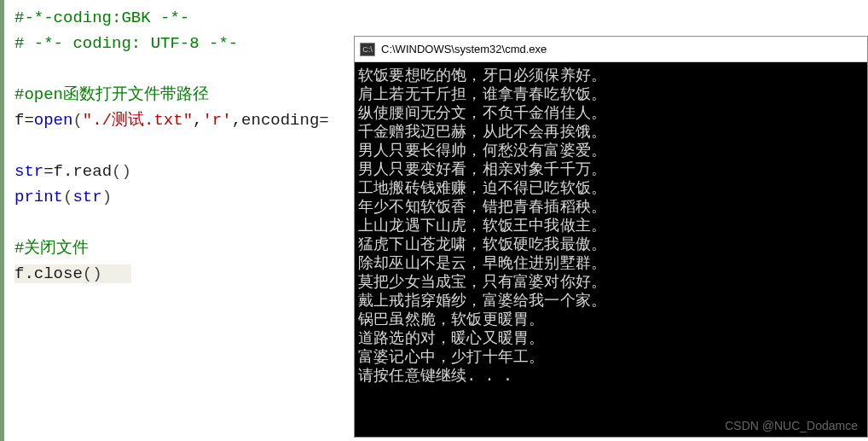 The width and height of the screenshot is (868, 441). I want to click on builtin-func: print, so click(39, 197).